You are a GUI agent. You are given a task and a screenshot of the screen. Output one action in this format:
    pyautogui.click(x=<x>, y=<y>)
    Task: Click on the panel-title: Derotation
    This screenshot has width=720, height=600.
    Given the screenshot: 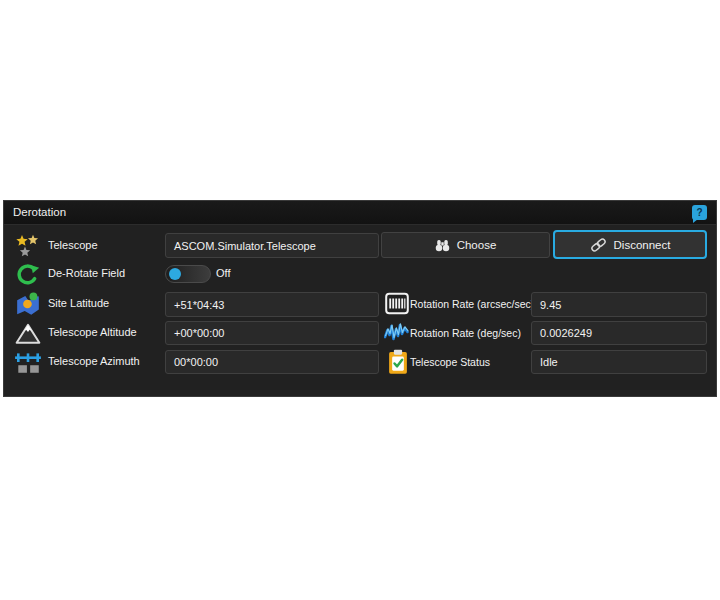 What is the action you would take?
    pyautogui.click(x=40, y=212)
    